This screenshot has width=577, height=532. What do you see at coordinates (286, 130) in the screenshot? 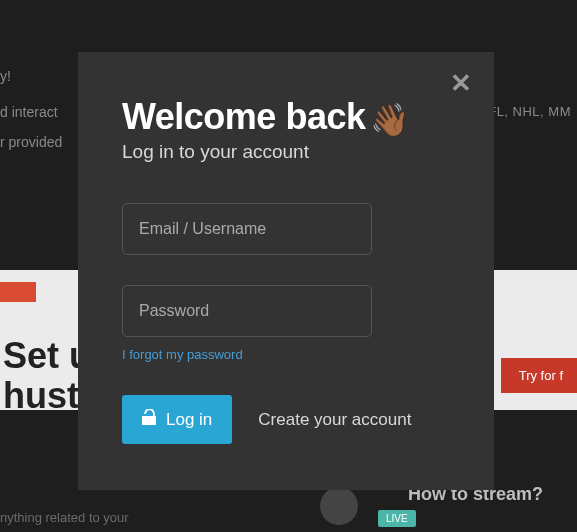
I see `modal-header: Welcome back 👋🏾 Log in to your account` at bounding box center [286, 130].